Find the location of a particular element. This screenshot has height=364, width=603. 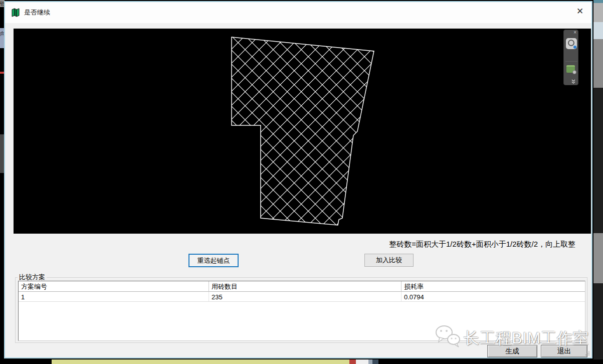

window-title: 是否继续 is located at coordinates (37, 13).